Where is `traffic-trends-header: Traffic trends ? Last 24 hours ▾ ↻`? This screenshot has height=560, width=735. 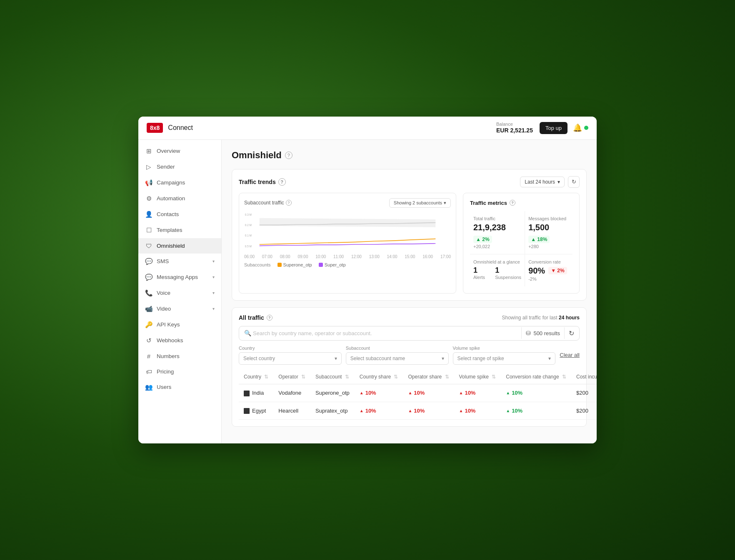
traffic-trends-header: Traffic trends ? Last 24 hours ▾ ↻ is located at coordinates (409, 182).